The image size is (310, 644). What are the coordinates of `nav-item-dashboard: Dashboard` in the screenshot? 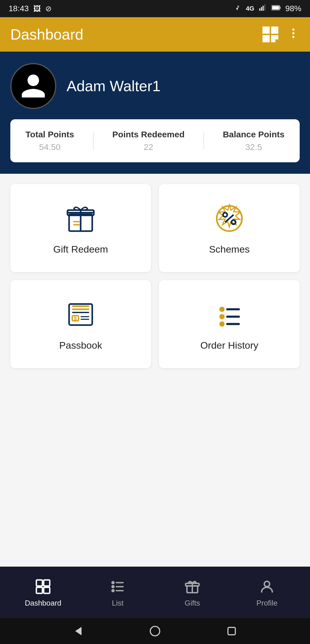 It's located at (43, 592).